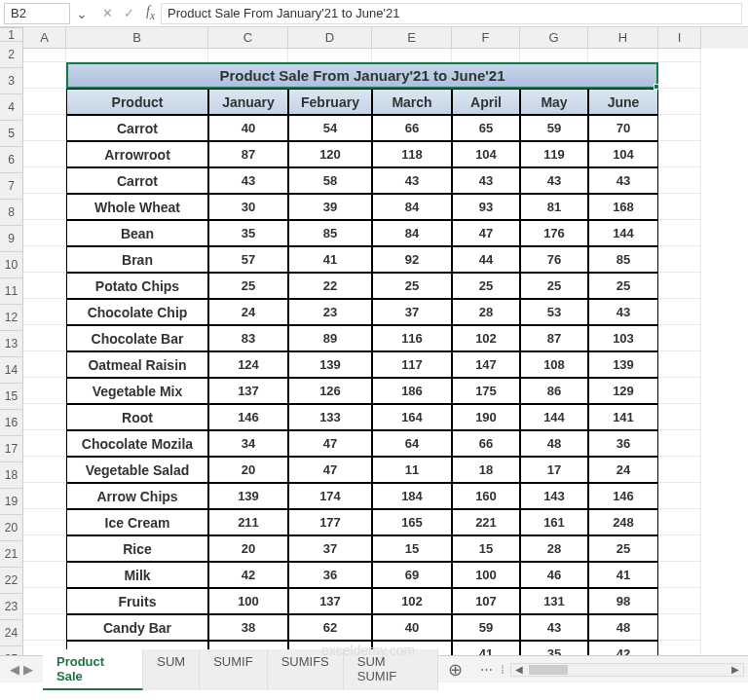  What do you see at coordinates (248, 627) in the screenshot?
I see `data-cell: 38` at bounding box center [248, 627].